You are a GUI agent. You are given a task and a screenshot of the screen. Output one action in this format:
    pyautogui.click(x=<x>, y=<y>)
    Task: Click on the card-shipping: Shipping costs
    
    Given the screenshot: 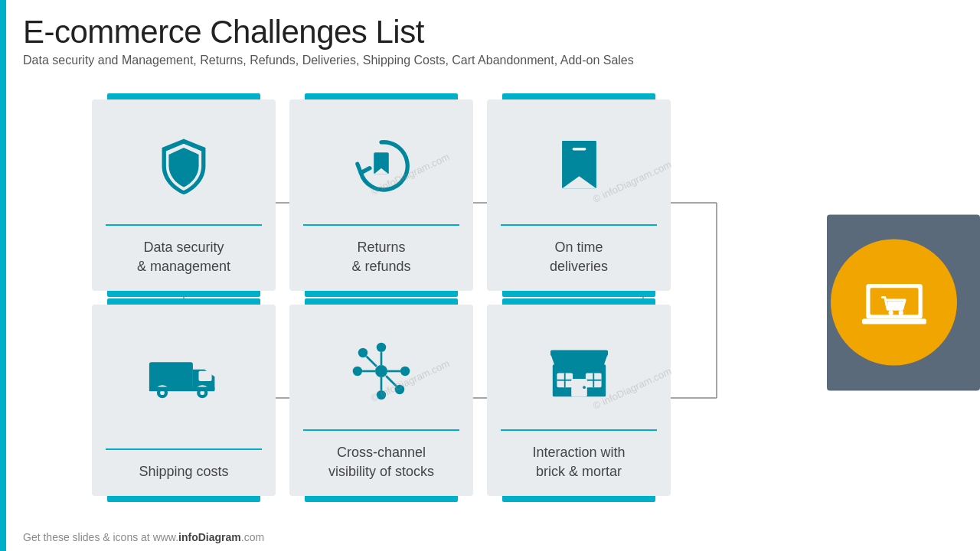 What is the action you would take?
    pyautogui.click(x=184, y=400)
    